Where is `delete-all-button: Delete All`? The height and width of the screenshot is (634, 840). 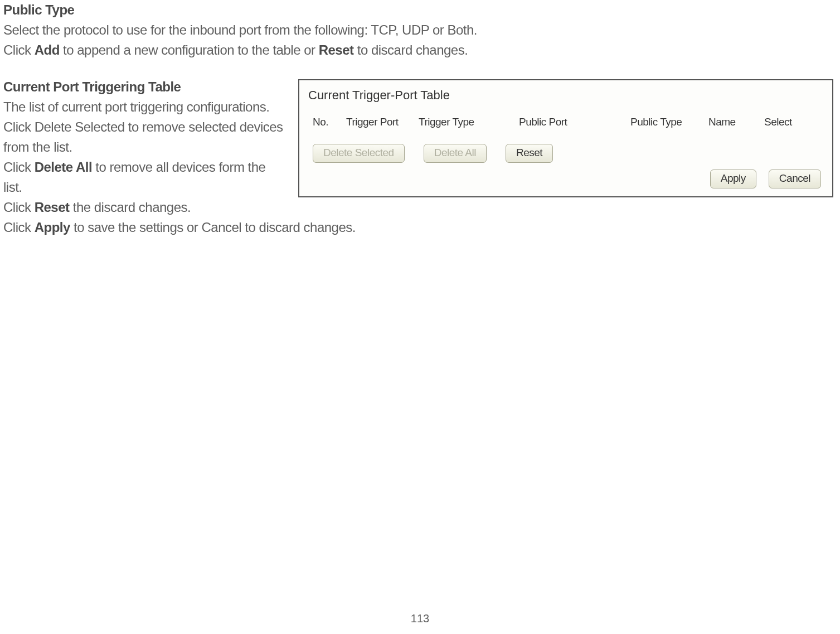
delete-all-button: Delete All is located at coordinates (455, 153).